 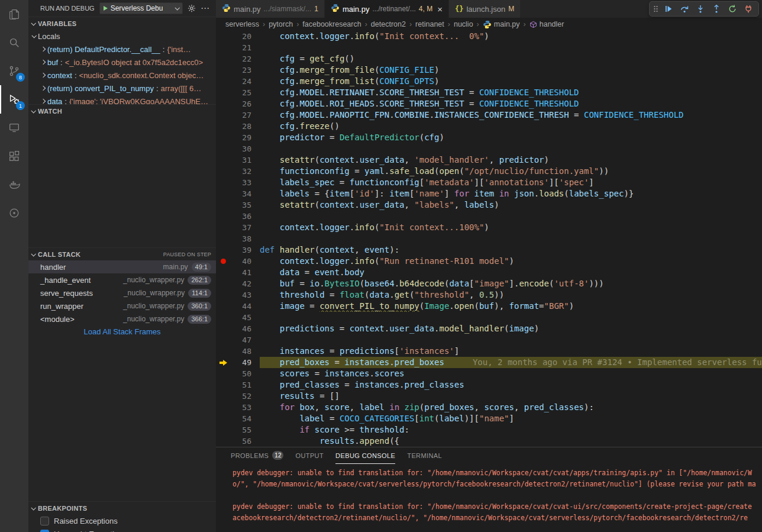 What do you see at coordinates (464, 24) in the screenshot?
I see `breadcrumb-item-nuclio: nuclio` at bounding box center [464, 24].